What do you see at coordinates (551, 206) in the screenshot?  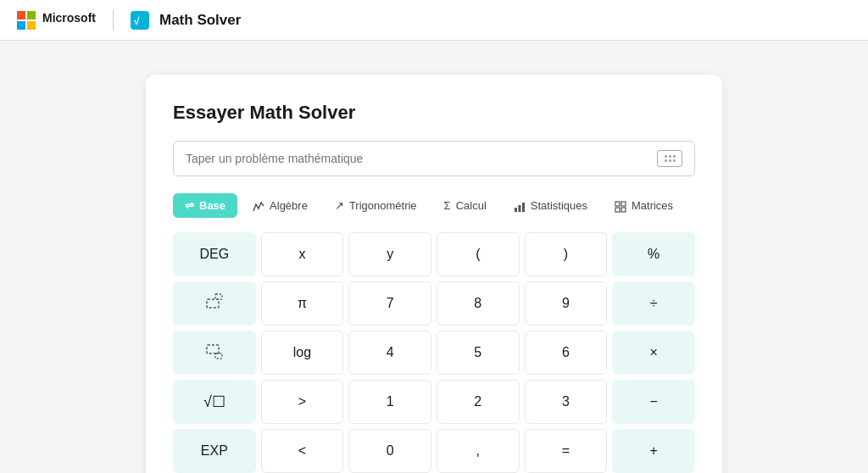 I see `tab-stats: Statistiques` at bounding box center [551, 206].